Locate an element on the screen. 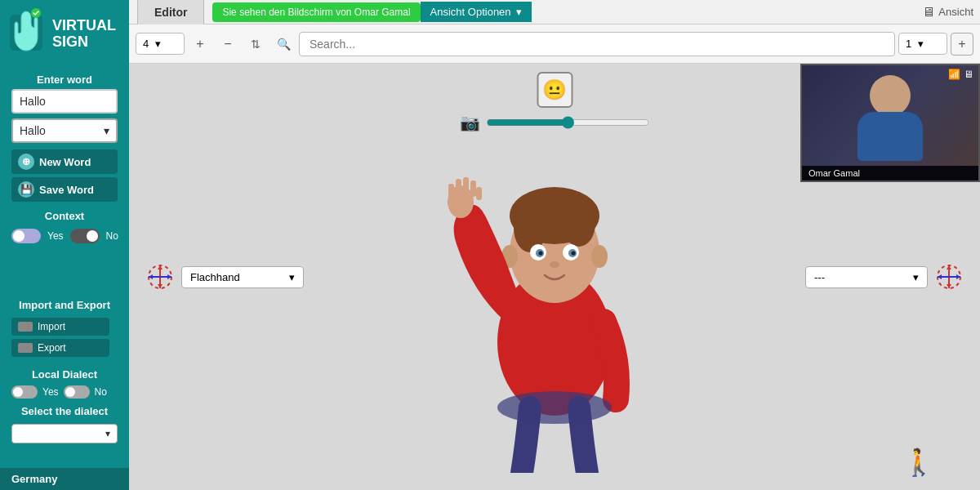 This screenshot has height=490, width=980. new-word-button: ⊕ New Word is located at coordinates (65, 162).